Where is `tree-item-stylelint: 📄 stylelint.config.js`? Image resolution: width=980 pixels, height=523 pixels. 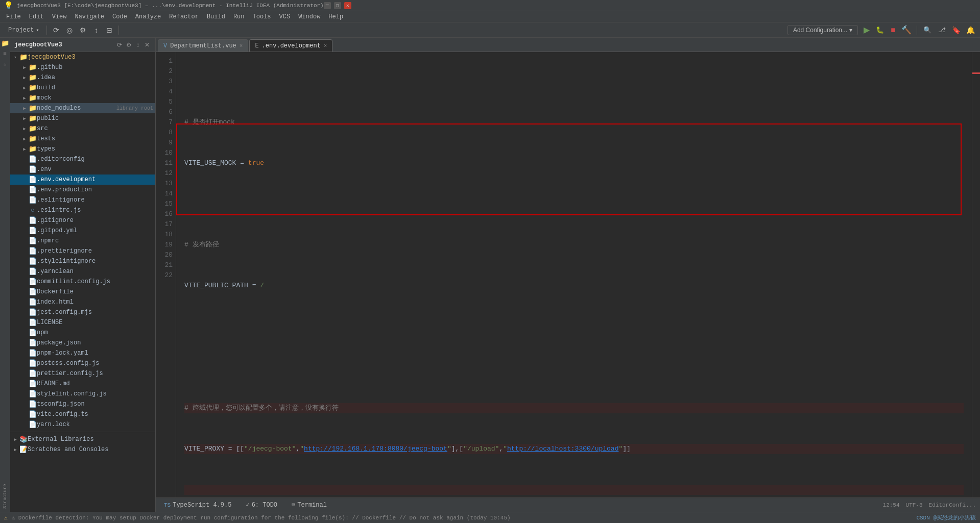
tree-item-stylelint: 📄 stylelint.config.js is located at coordinates (83, 394).